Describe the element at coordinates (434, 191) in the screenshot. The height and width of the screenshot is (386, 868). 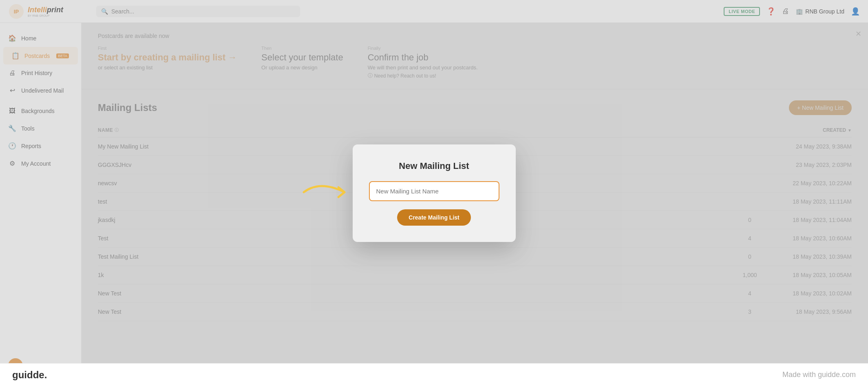
I see `modal-name-input` at that location.